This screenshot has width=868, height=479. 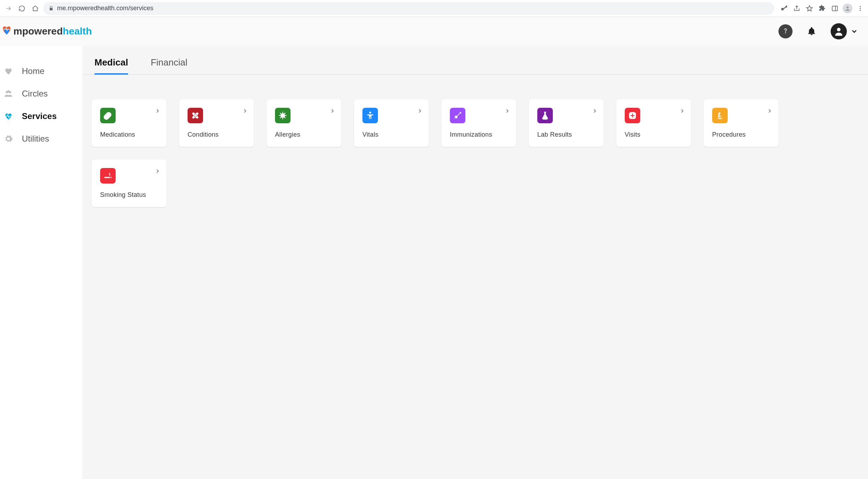 What do you see at coordinates (304, 123) in the screenshot?
I see `card-allergies: Allergies` at bounding box center [304, 123].